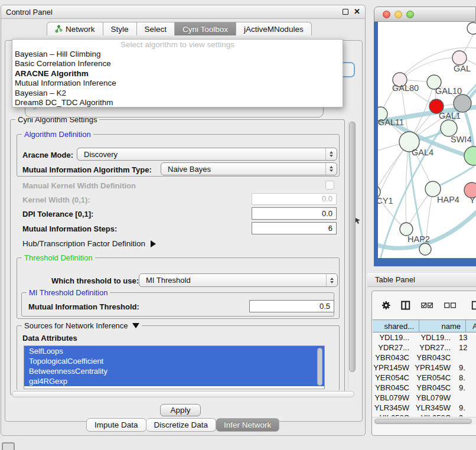 Image resolution: width=476 pixels, height=450 pixels. I want to click on algorithm-option-aracne-algorithm: ARACNE Algorithm, so click(177, 74).